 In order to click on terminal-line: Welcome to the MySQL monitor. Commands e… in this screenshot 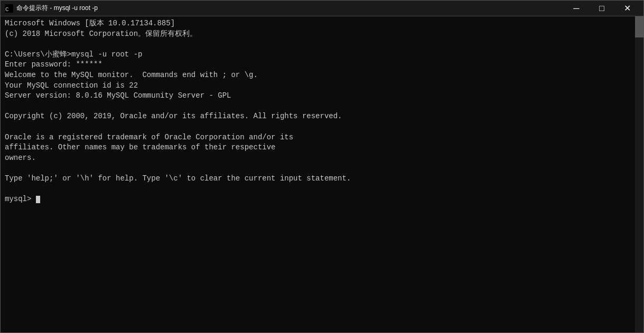, I will do `click(317, 75)`.